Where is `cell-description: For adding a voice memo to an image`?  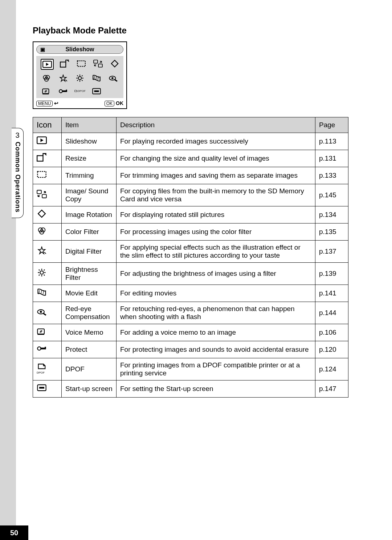 cell-description: For adding a voice memo to an image is located at coordinates (216, 333).